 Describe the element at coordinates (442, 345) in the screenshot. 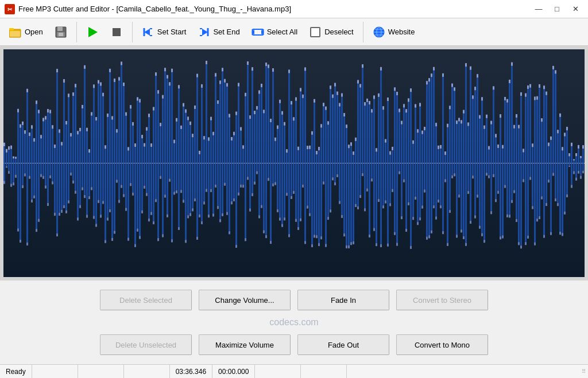

I see `convert-to-mono-button: Convert to Mono` at that location.